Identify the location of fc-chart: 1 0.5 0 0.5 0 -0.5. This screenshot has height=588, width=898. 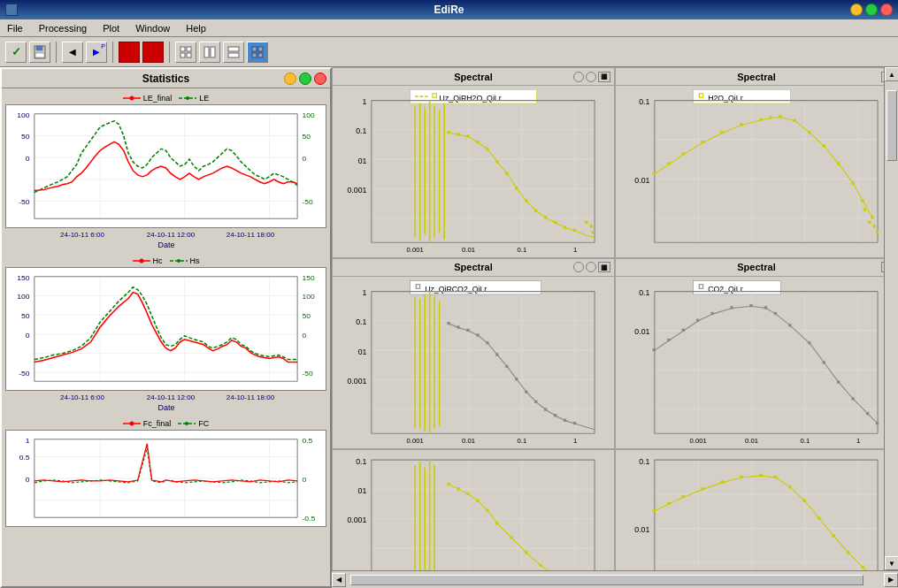
(166, 478).